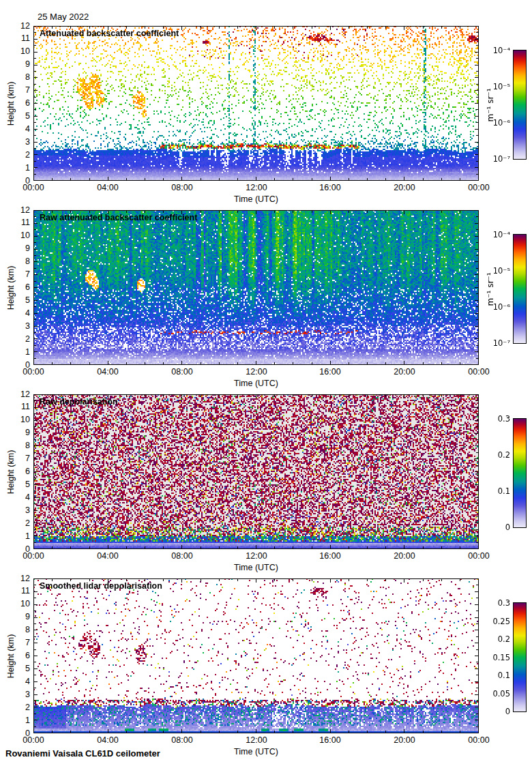 The height and width of the screenshot is (764, 532). I want to click on colorbar-tick-label: 0.05, so click(494, 694).